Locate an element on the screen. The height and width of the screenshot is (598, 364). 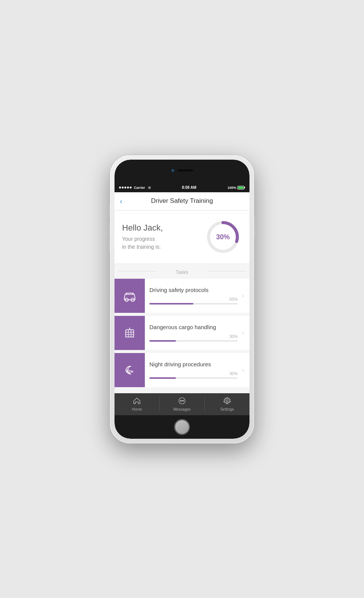
task-content-cargo: Dangerous cargo handling 30% is located at coordinates (193, 333).